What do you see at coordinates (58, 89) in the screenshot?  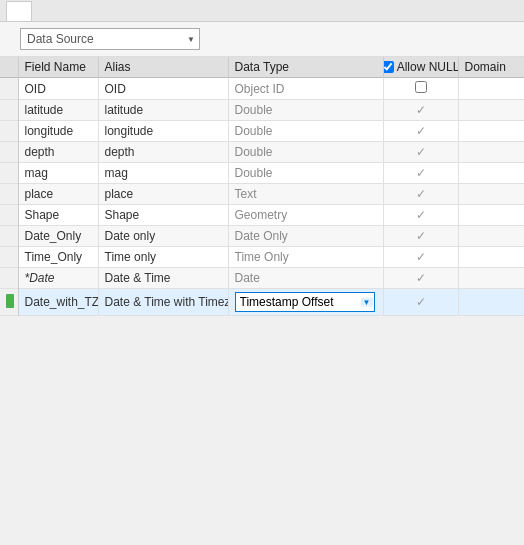 I see `field-name-cell: OID` at bounding box center [58, 89].